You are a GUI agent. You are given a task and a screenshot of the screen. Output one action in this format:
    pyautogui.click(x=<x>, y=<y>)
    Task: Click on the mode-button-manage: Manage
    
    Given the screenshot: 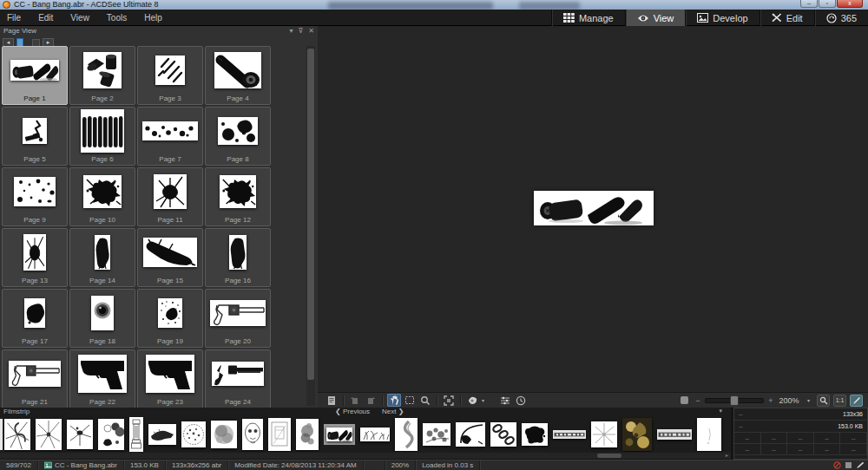 What is the action you would take?
    pyautogui.click(x=589, y=17)
    